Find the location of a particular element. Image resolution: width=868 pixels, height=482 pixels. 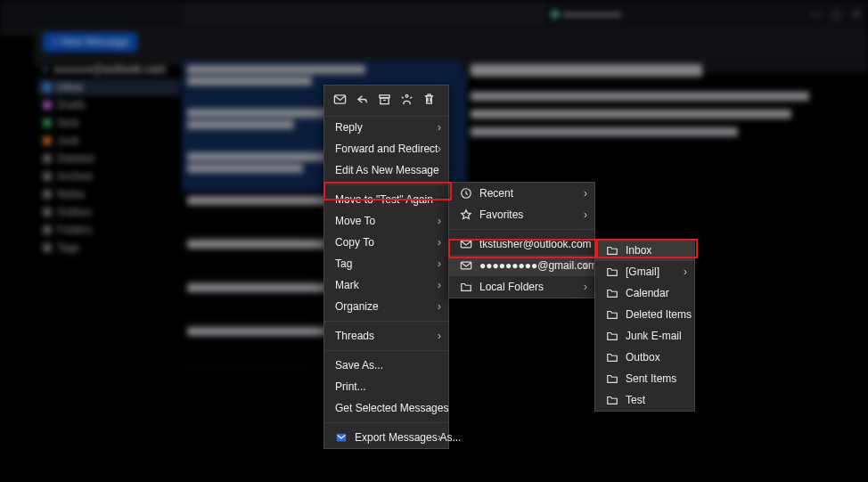

menu-item-label: Export Messages As... is located at coordinates (408, 437).